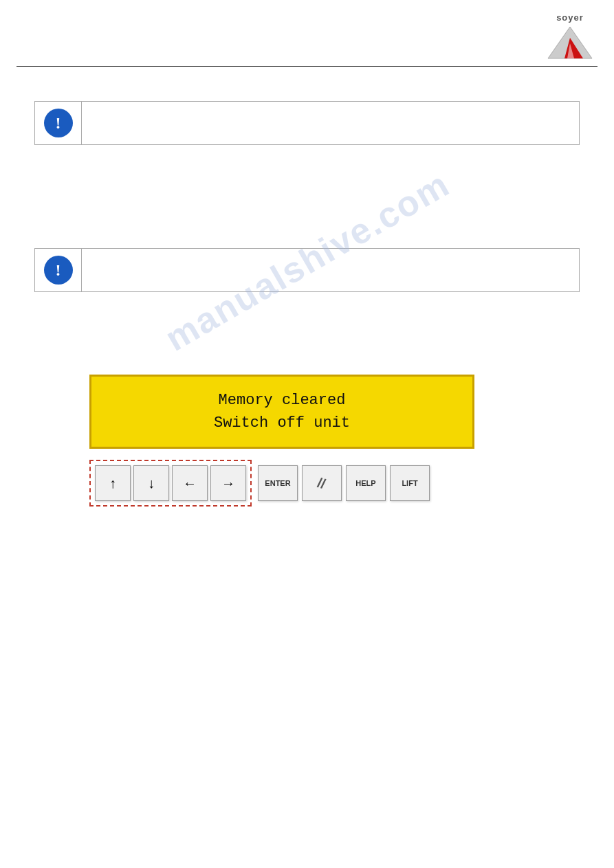  What do you see at coordinates (282, 423) in the screenshot?
I see `display-line2: Switch off unit` at bounding box center [282, 423].